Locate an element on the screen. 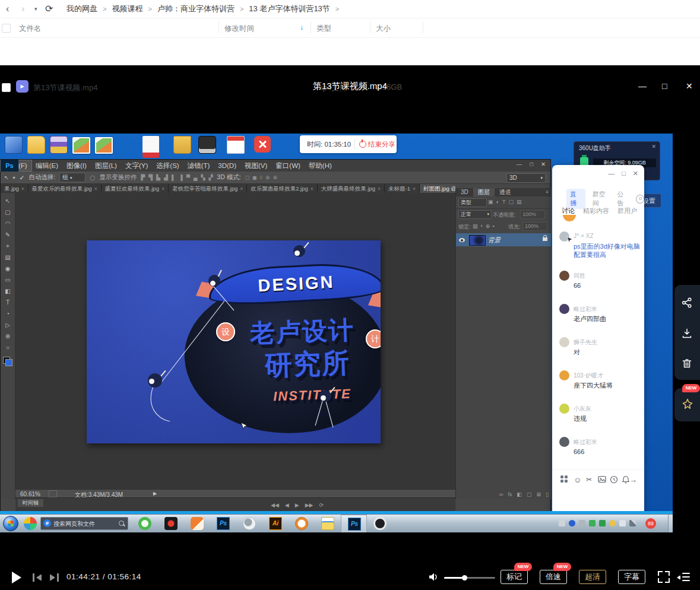 The image size is (700, 590). trash-icon is located at coordinates (687, 363).